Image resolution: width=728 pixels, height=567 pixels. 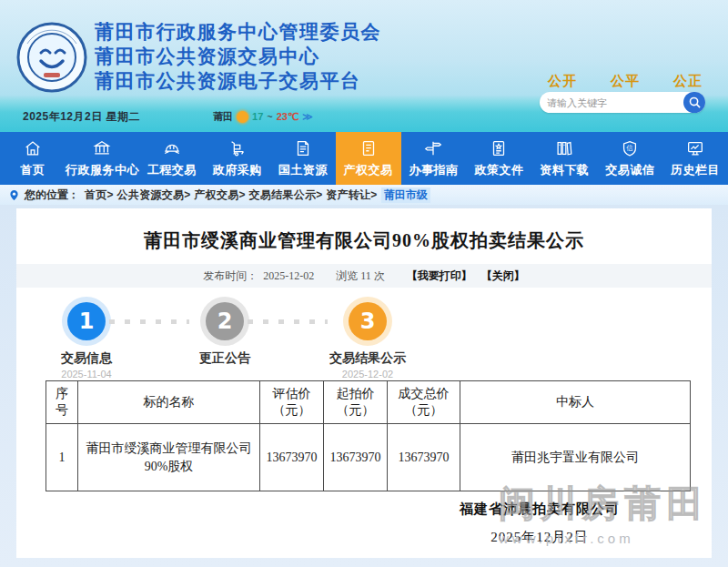 I want to click on nav-item-property-rights: 产权交易, so click(x=369, y=158).